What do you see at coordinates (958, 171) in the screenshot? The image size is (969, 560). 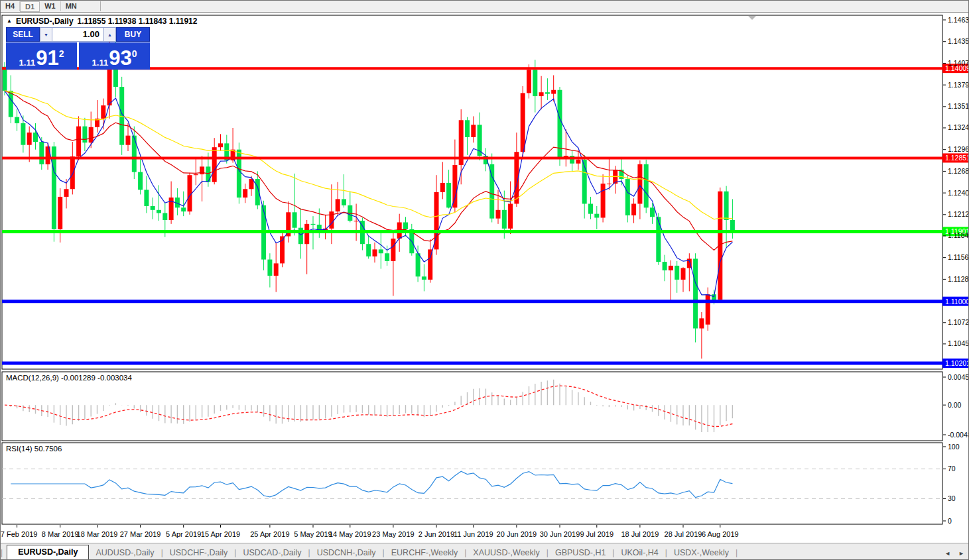 I see `price-axis-tick-label: 1.12680` at bounding box center [958, 171].